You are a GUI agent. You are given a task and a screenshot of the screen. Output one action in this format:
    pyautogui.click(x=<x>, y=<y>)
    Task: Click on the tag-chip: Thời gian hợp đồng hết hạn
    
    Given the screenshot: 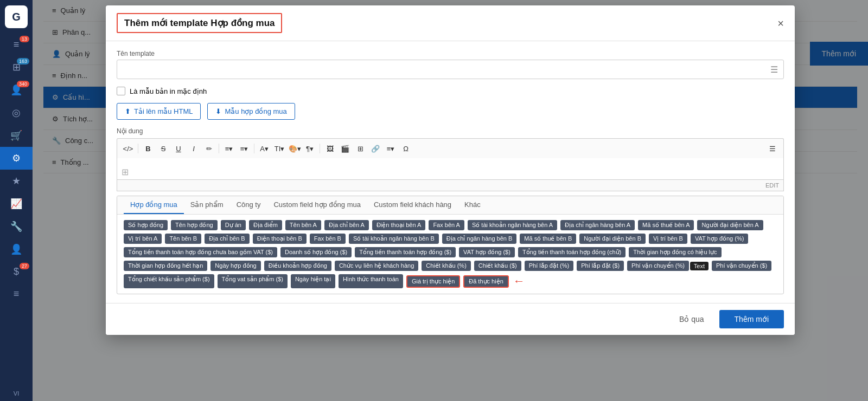 What is the action you would take?
    pyautogui.click(x=165, y=266)
    